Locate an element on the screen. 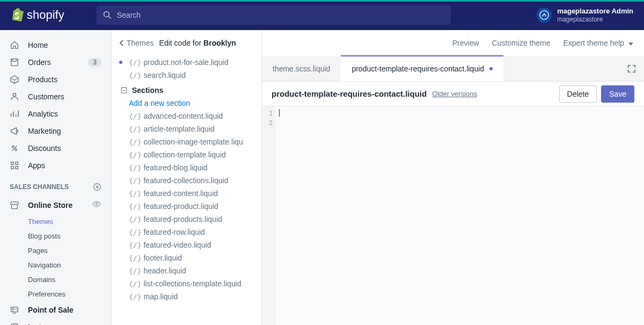  home-icon is located at coordinates (14, 45).